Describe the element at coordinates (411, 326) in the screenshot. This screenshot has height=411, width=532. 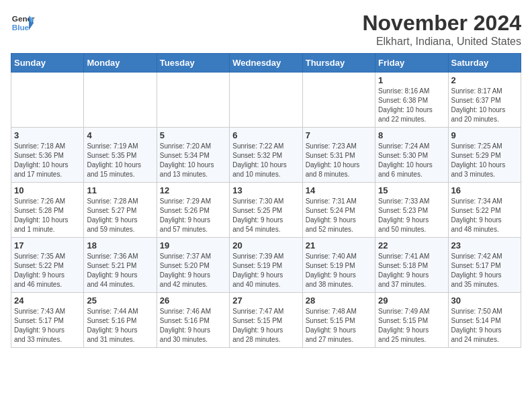
I see `day-info: Sunrise: 7:49 AM Sunset: 5:15 PM Dayligh…` at that location.